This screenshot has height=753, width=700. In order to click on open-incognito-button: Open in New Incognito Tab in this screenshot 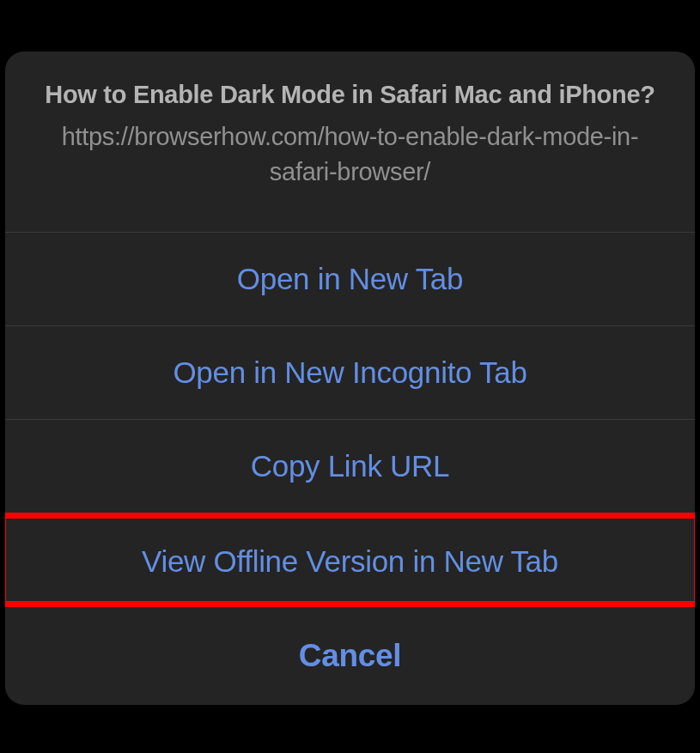, I will do `click(350, 373)`.